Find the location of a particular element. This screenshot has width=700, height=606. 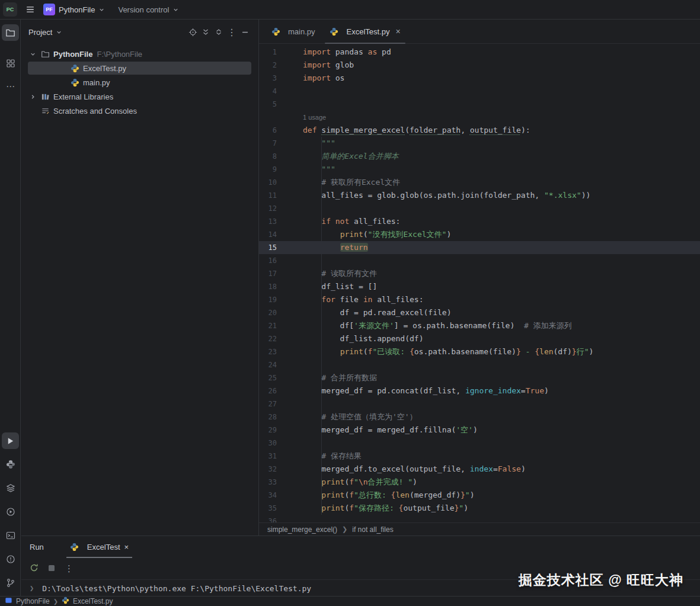

code-line-29: 29 merged_df = merged_df.fillna('空') is located at coordinates (480, 430).